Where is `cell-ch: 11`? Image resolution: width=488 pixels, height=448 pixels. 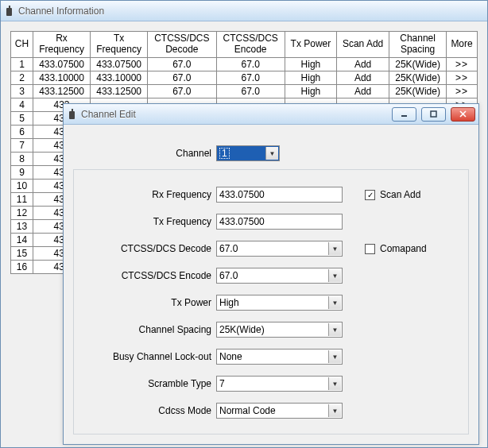
cell-ch: 11 is located at coordinates (22, 199).